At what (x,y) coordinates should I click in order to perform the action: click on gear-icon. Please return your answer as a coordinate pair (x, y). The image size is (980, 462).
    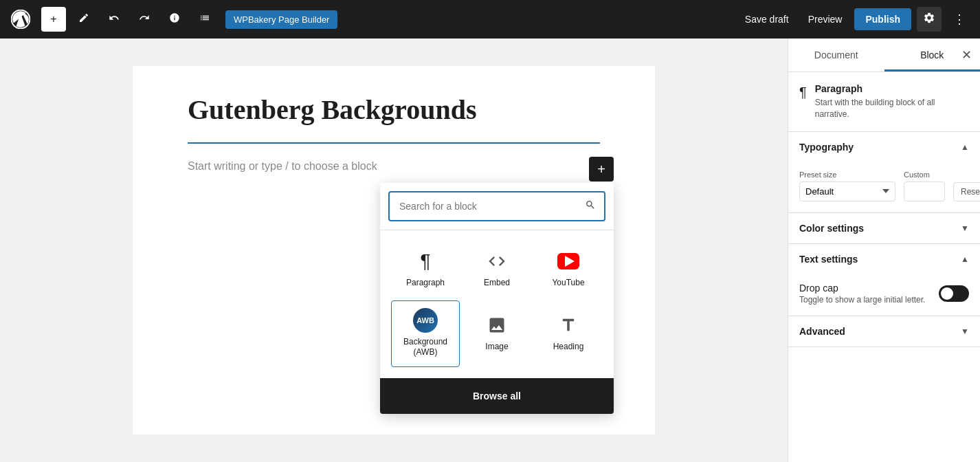
    Looking at the image, I should click on (929, 19).